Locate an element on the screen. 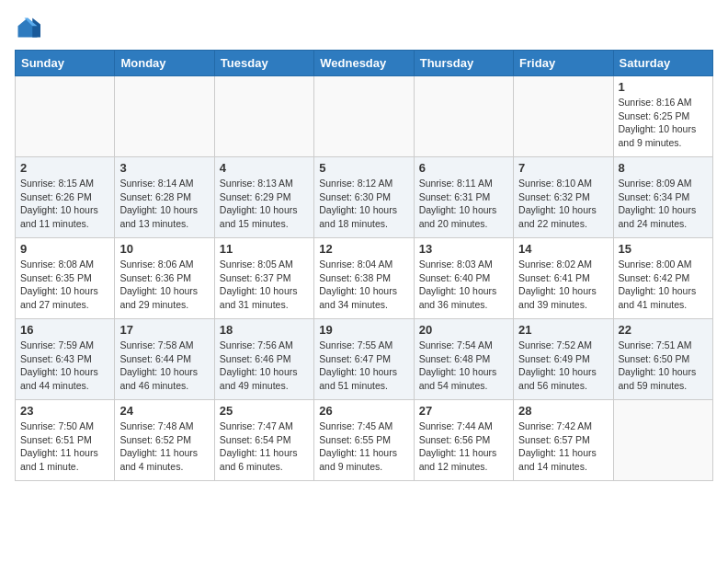  calendar-cell: 12Sunrise: 8:04 AM Sunset: 6:38 PM Dayli… is located at coordinates (364, 279).